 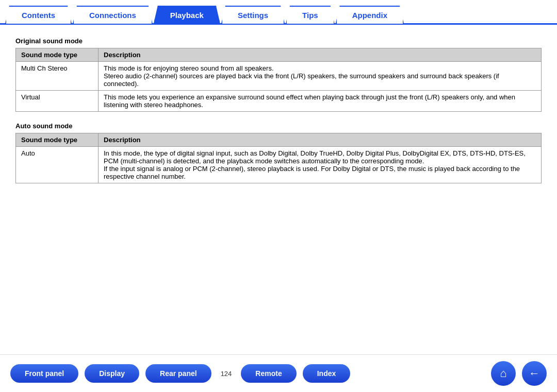 I want to click on nav-tab-appendix: Appendix, so click(x=370, y=14).